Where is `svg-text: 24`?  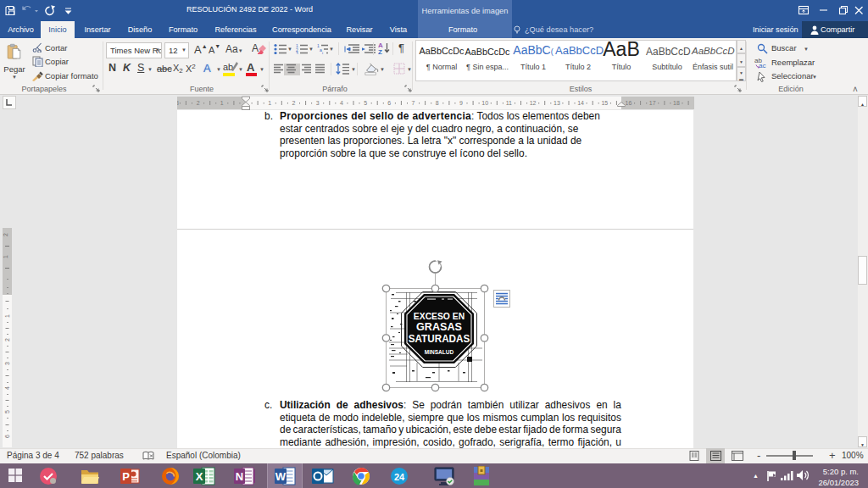 svg-text: 24 is located at coordinates (400, 477).